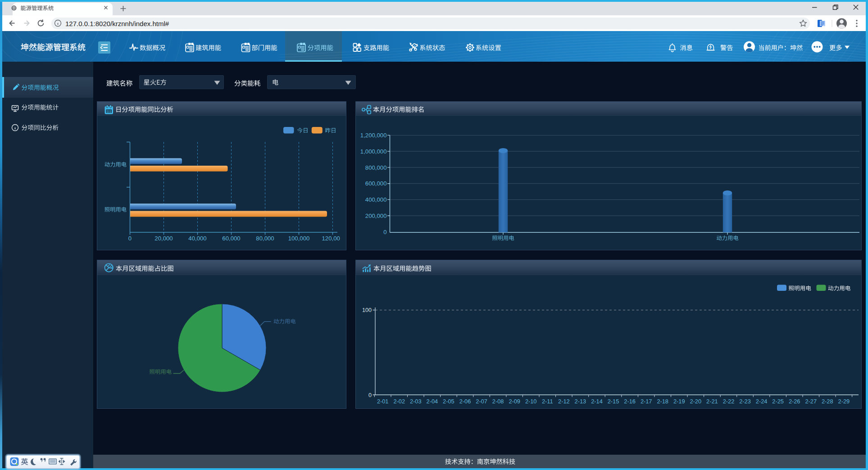 The height and width of the screenshot is (470, 868). What do you see at coordinates (197, 239) in the screenshot?
I see `svg-text: 40,000` at bounding box center [197, 239].